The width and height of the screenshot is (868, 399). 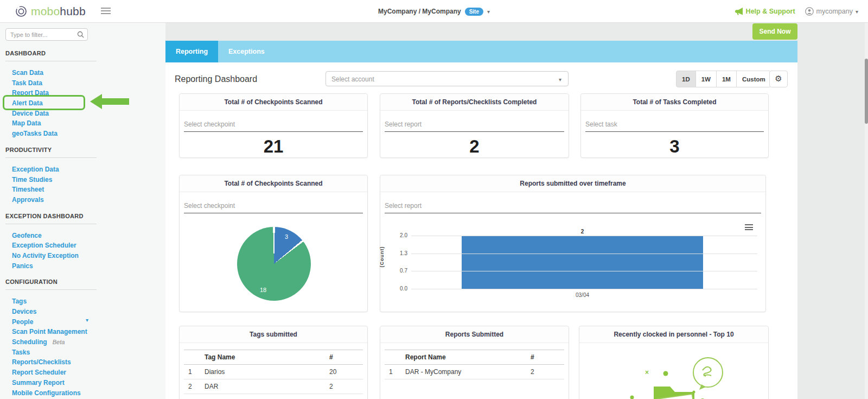 What do you see at coordinates (765, 11) in the screenshot?
I see `help-support-link: Help & Support` at bounding box center [765, 11].